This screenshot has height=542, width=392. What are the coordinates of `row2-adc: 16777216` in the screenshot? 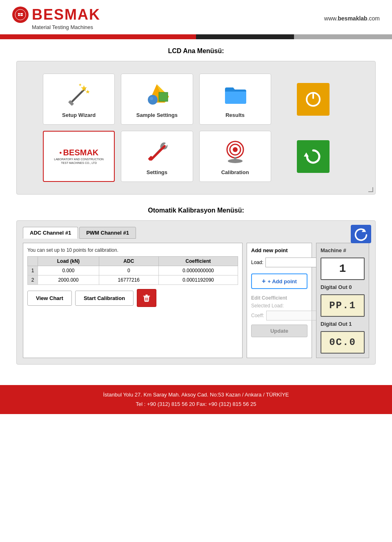 It's located at (129, 280).